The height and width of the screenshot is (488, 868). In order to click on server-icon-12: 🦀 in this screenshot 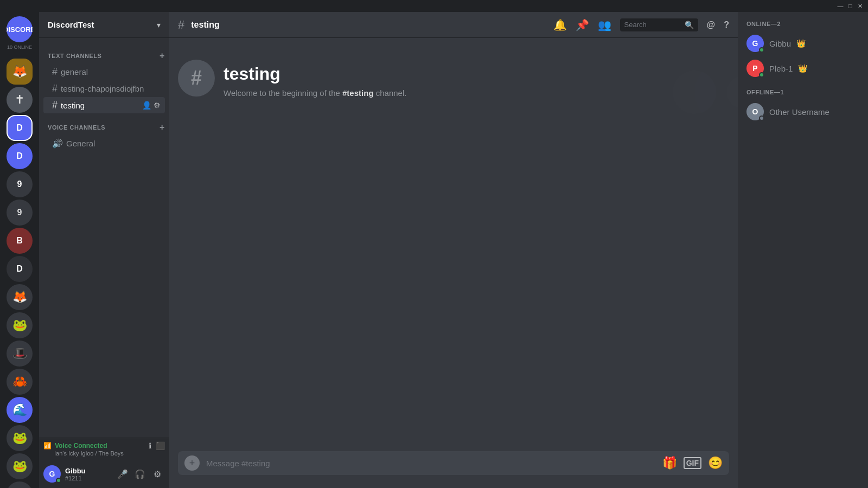, I will do `click(20, 382)`.